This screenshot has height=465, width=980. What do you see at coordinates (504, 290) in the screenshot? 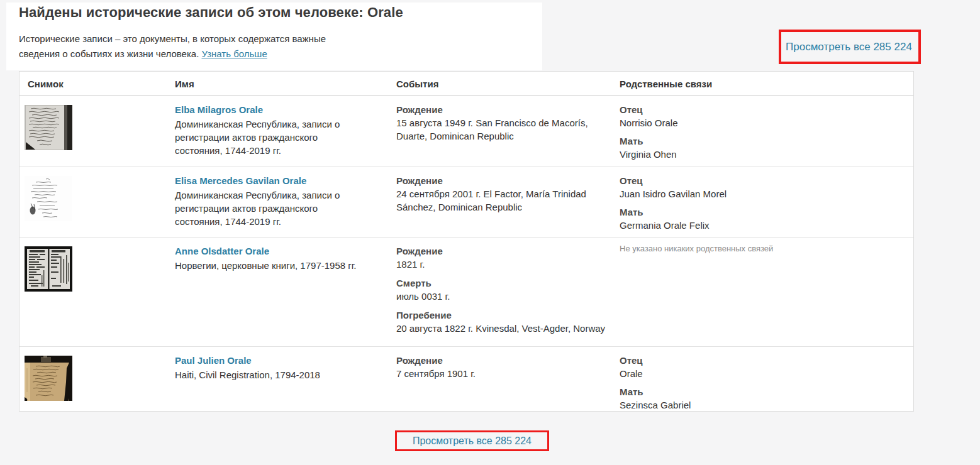
I see `record-events-cell: Рождение 1821 г. Смерть июль 0031 г. Пог…` at bounding box center [504, 290].